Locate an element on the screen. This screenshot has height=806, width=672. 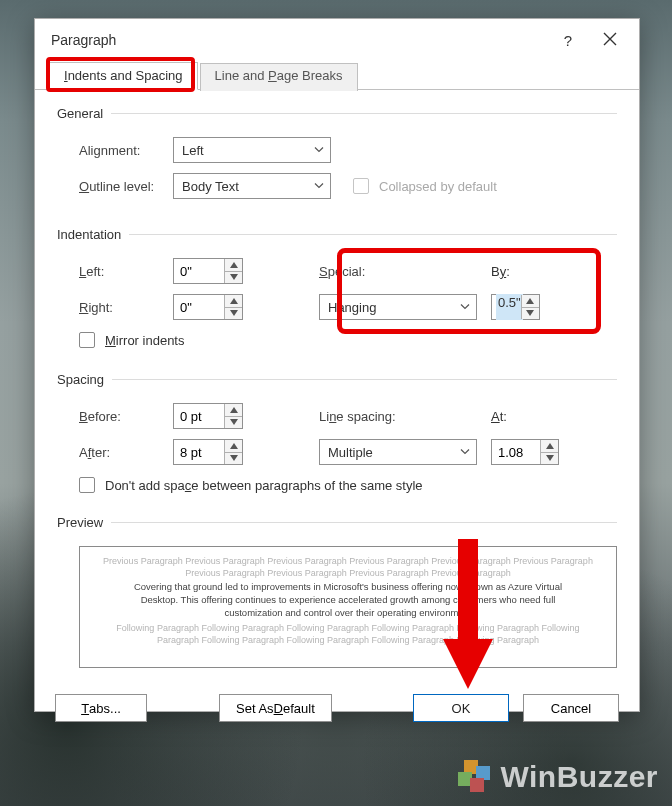
preview-sample-text: Covering that ground led to improvements… is located at coordinates (348, 600).